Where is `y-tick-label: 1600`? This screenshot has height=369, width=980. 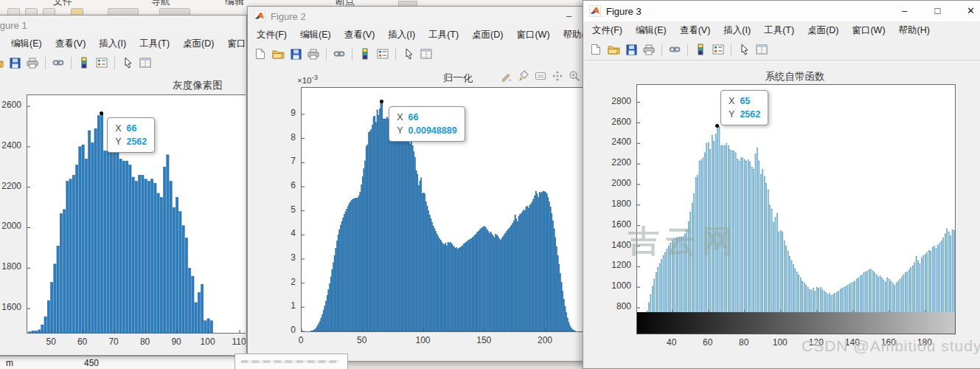
y-tick-label: 1600 is located at coordinates (10, 307).